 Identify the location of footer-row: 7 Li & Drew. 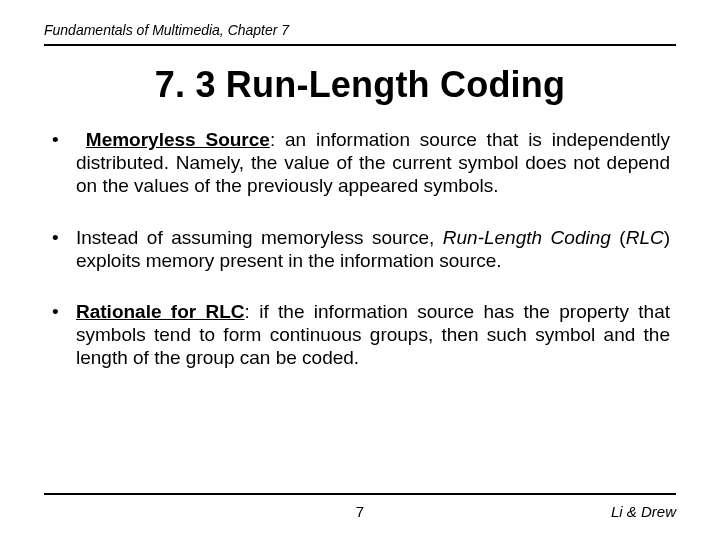
(360, 512).